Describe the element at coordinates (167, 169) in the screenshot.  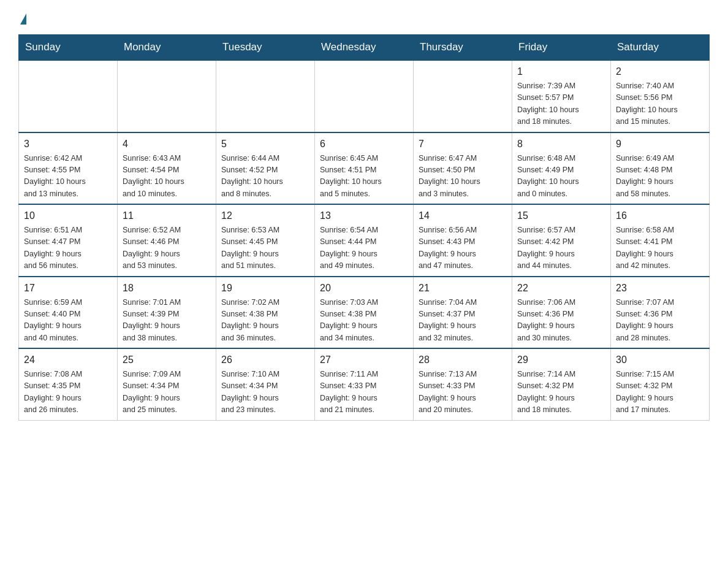
I see `calendar-cell: 4Sunrise: 6:43 AMSunset: 4:54 PMDaylight…` at that location.